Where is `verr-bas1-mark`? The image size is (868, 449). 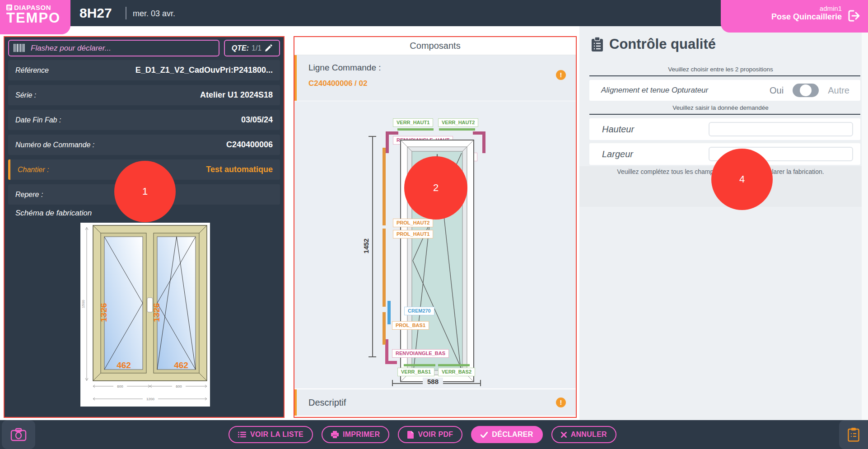 verr-bas1-mark is located at coordinates (420, 365).